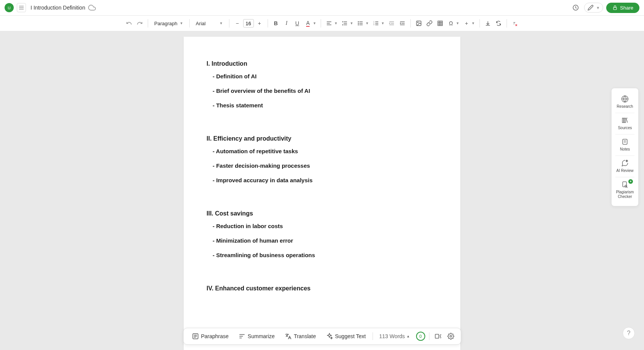 Image resolution: width=644 pixels, height=350 pixels. Describe the element at coordinates (322, 336) in the screenshot. I see `bottom-action-bar: Paraphrase Summarize Translate Suggest T…` at that location.